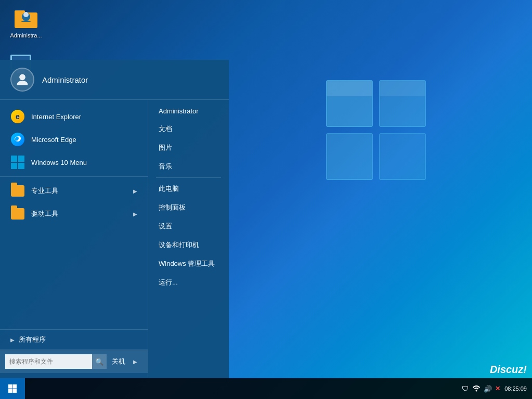 This screenshot has width=532, height=399. What do you see at coordinates (26, 18) in the screenshot?
I see `admin-folder-icon` at bounding box center [26, 18].